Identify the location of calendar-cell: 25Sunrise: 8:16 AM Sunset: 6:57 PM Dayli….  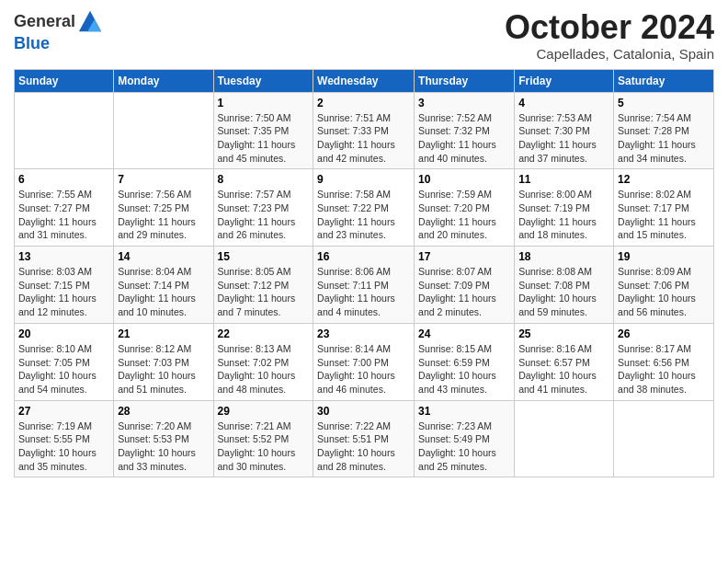
(564, 362).